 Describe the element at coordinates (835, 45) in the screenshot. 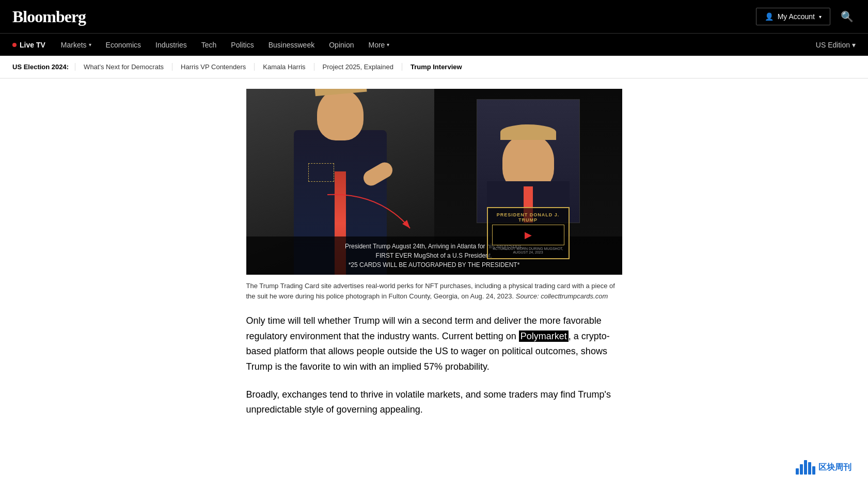

I see `nav-right: US Edition ▾` at that location.